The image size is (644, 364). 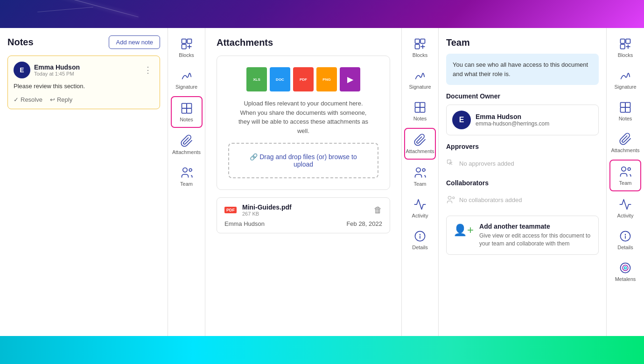 I want to click on team-label-far: Team, so click(x=625, y=183).